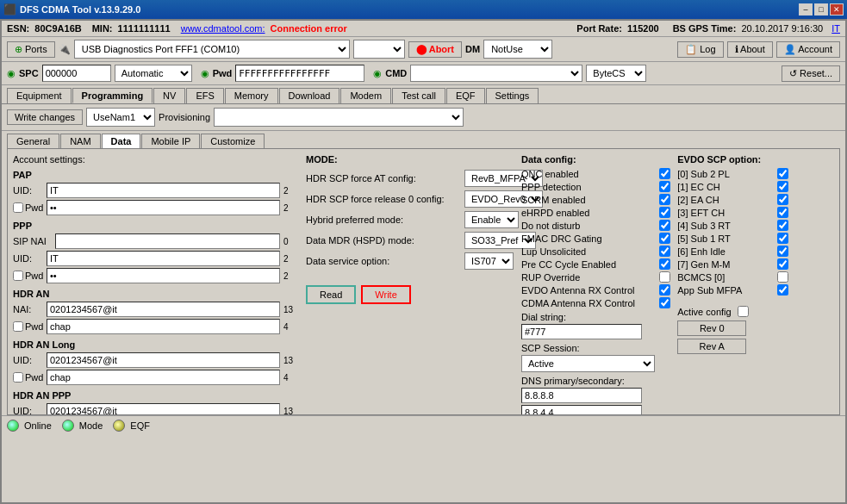 The height and width of the screenshot is (504, 847). What do you see at coordinates (164, 276) in the screenshot?
I see `ppp-pwd-input` at bounding box center [164, 276].